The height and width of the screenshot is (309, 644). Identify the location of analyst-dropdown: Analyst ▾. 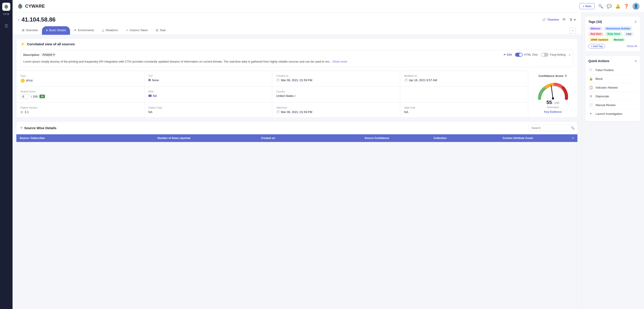
(48, 55).